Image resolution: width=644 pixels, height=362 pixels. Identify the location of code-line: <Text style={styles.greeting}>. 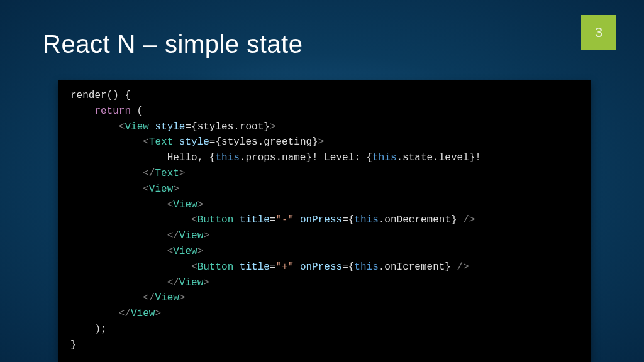
(325, 142).